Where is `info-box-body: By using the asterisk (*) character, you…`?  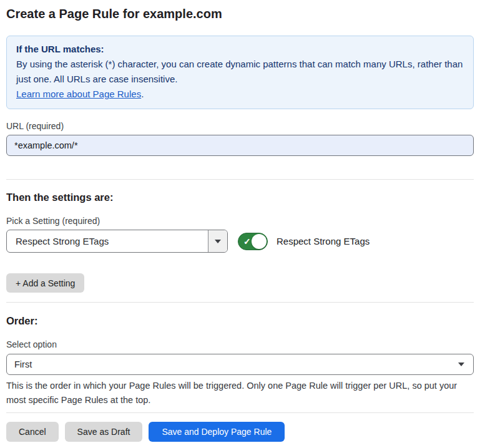 info-box-body: By using the asterisk (*) character, you… is located at coordinates (240, 72).